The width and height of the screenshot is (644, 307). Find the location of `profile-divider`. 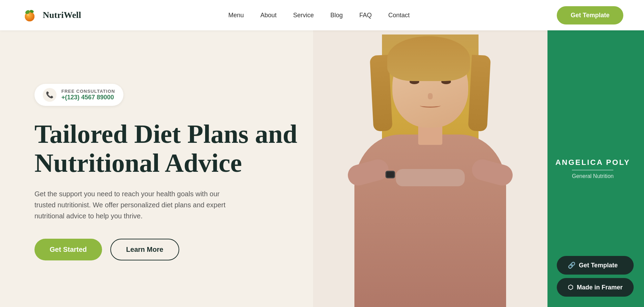

profile-divider is located at coordinates (593, 170).